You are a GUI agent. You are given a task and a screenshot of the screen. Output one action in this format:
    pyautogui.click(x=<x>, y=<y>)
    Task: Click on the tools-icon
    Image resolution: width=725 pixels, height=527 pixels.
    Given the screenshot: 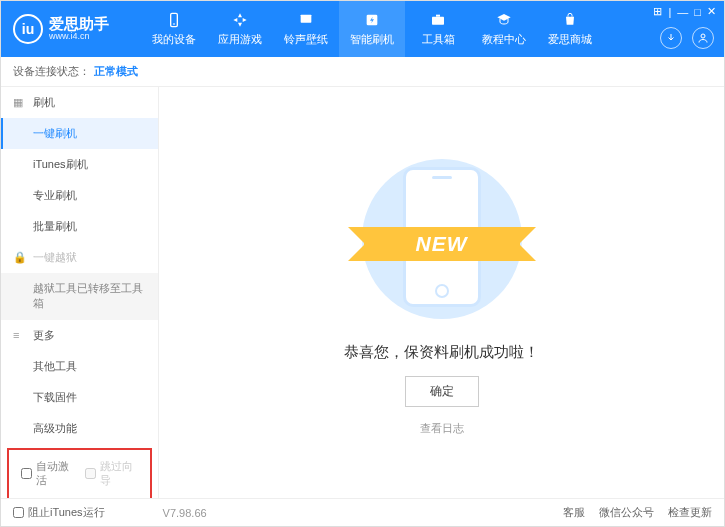 What is the action you would take?
    pyautogui.click(x=438, y=20)
    